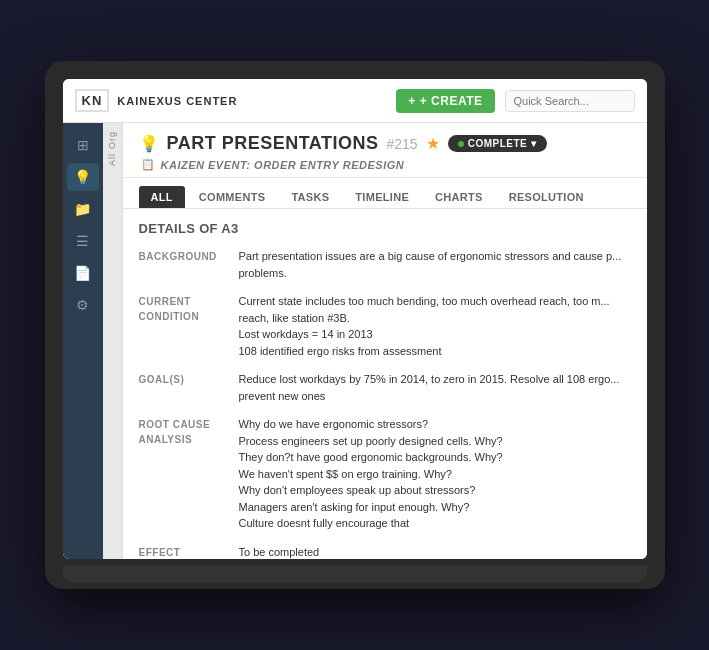  Describe the element at coordinates (92, 100) in the screenshot. I see `logo-kn: KN` at that location.